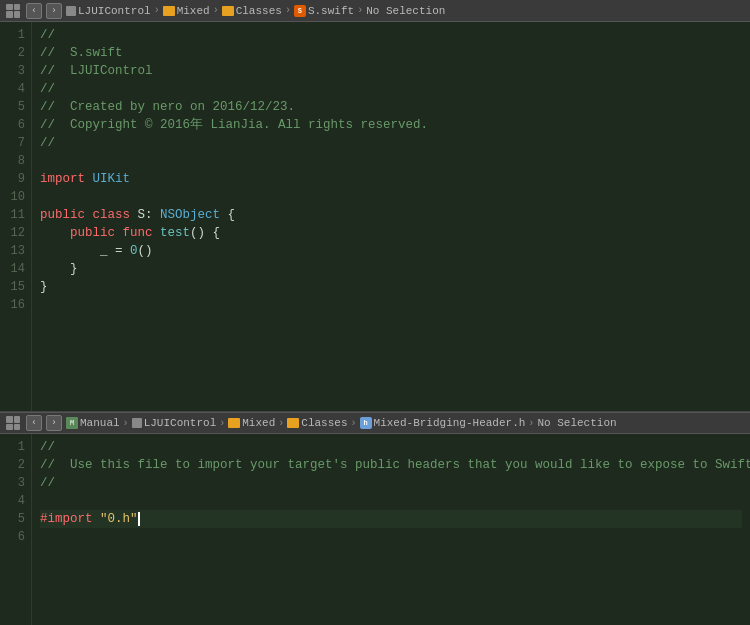 The height and width of the screenshot is (625, 750). Describe the element at coordinates (317, 423) in the screenshot. I see `breadcrumb-item-classes2: Classes` at that location.